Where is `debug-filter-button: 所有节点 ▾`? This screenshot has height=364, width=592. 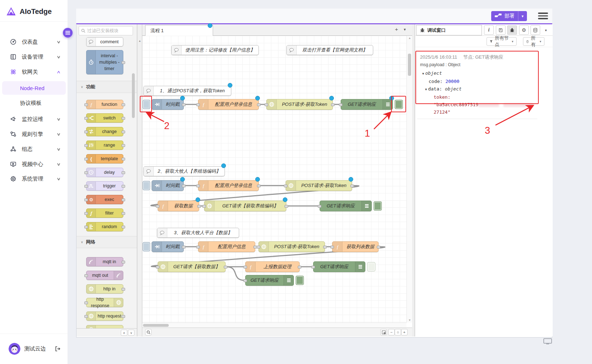
debug-filter-button: 所有节点 ▾ is located at coordinates (502, 41).